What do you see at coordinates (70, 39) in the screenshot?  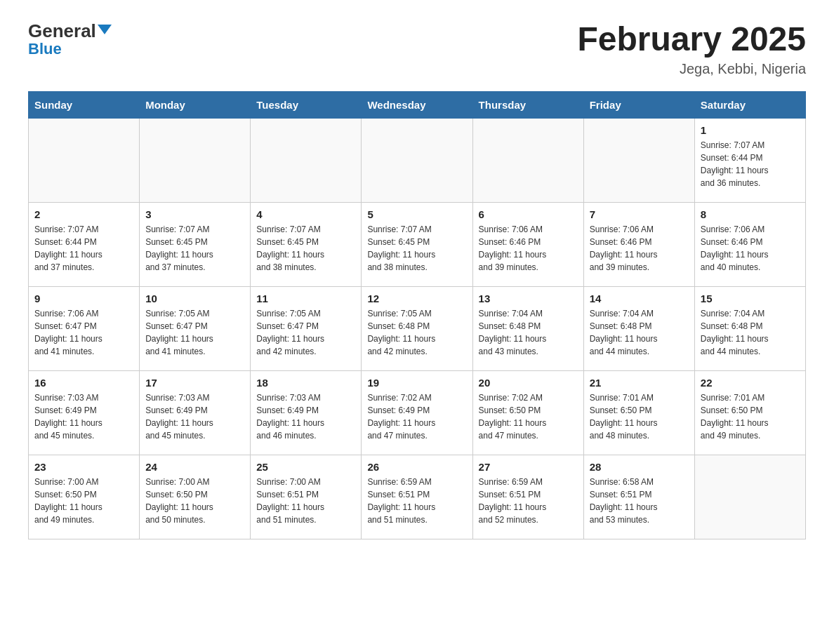 I see `logo: General Blue` at bounding box center [70, 39].